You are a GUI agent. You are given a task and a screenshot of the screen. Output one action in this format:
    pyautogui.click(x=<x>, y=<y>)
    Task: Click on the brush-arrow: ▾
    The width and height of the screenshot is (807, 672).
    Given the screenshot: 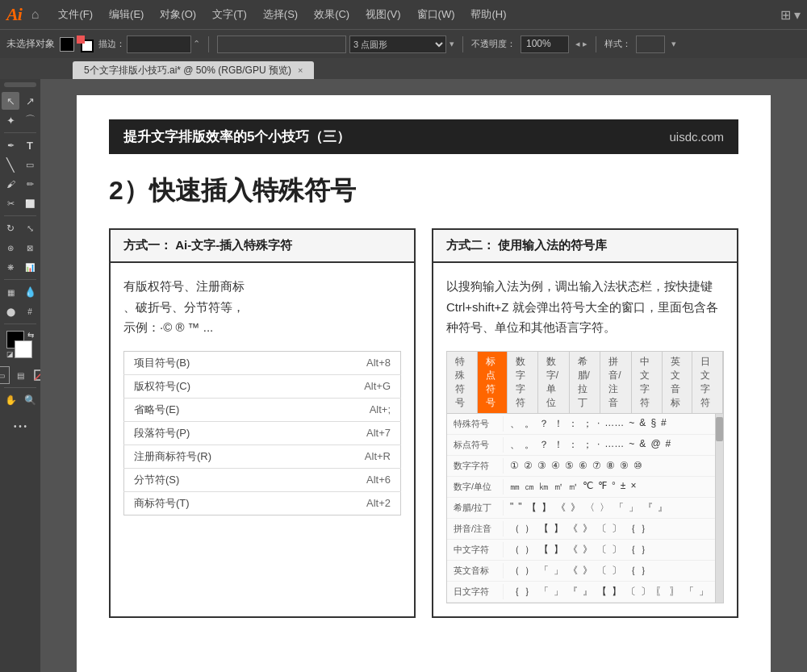 What is the action you would take?
    pyautogui.click(x=452, y=44)
    